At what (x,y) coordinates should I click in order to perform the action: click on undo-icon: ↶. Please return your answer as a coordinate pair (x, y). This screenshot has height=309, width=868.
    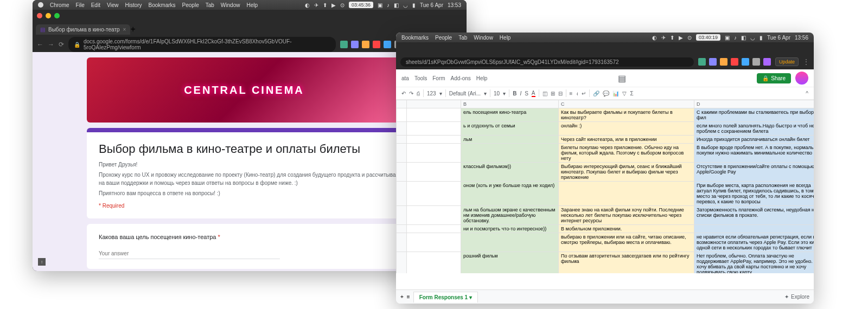
    Looking at the image, I should click on (404, 93).